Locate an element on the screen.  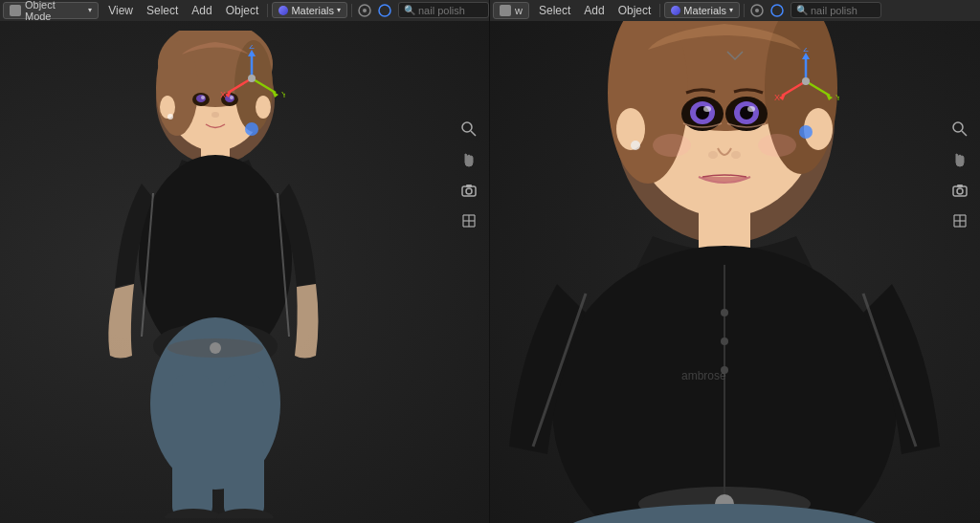
search-icon-left: 🔍 is located at coordinates (410, 10).